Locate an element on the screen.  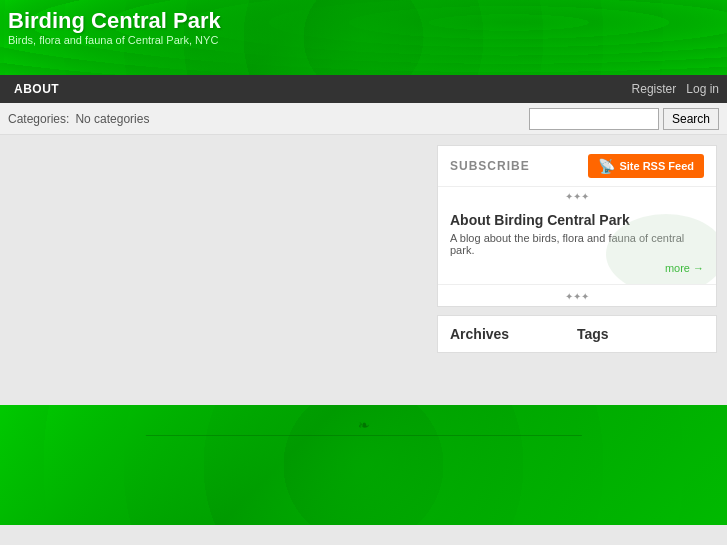
subscribe-header: SUBSCRIBE 📡 Site RSS Feed is located at coordinates (577, 166).